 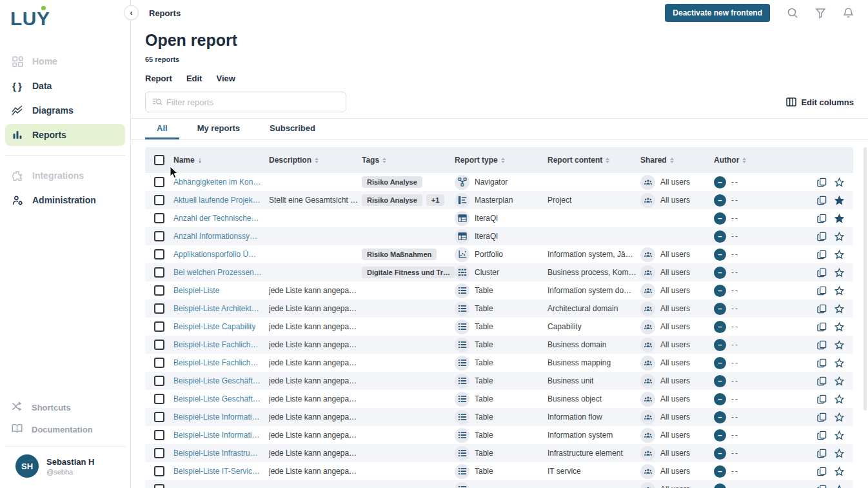 What do you see at coordinates (315, 160) in the screenshot?
I see `column-header-description: Description` at bounding box center [315, 160].